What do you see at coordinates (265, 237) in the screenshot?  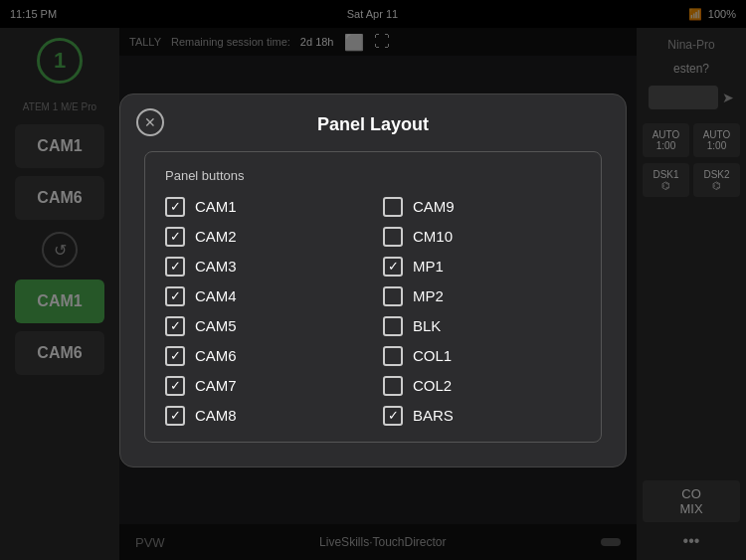 I see `checkbox-item-cam2: CAM2` at bounding box center [265, 237].